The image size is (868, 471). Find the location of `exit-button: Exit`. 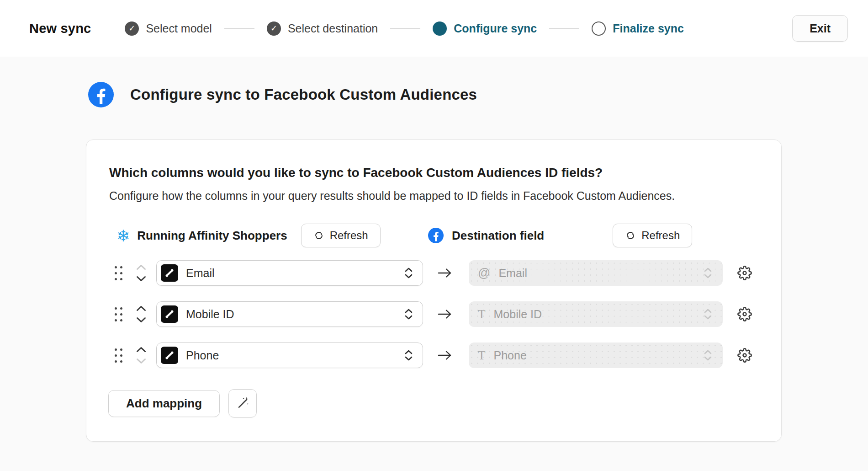

exit-button: Exit is located at coordinates (820, 28).